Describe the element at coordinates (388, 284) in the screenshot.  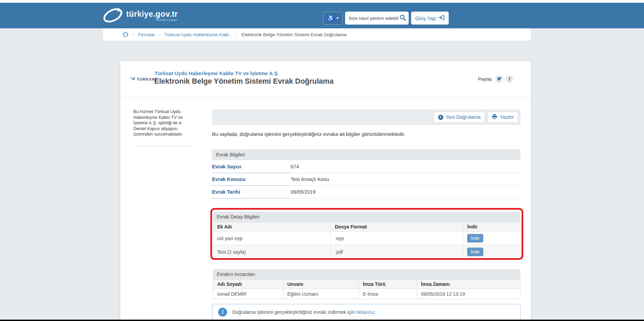
I see `column-header-imza-turu: İmza Türü` at that location.